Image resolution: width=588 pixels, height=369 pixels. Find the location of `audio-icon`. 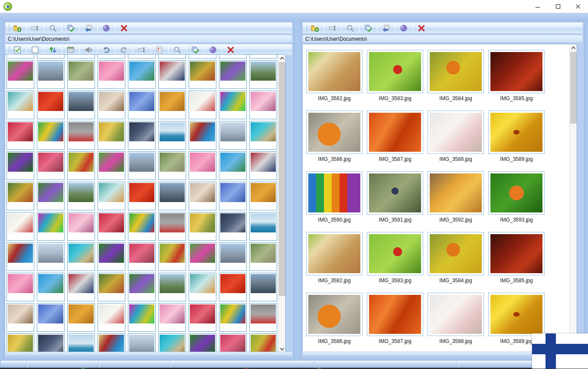

audio-icon is located at coordinates (88, 50).